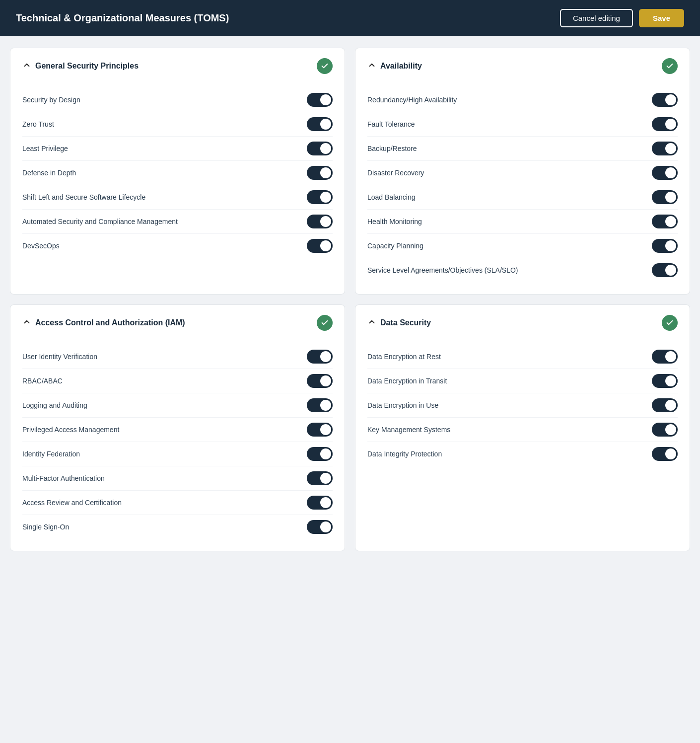 This screenshot has width=700, height=743. I want to click on toggle-label: Shift Left and Secure Software Lifecycle, so click(165, 197).